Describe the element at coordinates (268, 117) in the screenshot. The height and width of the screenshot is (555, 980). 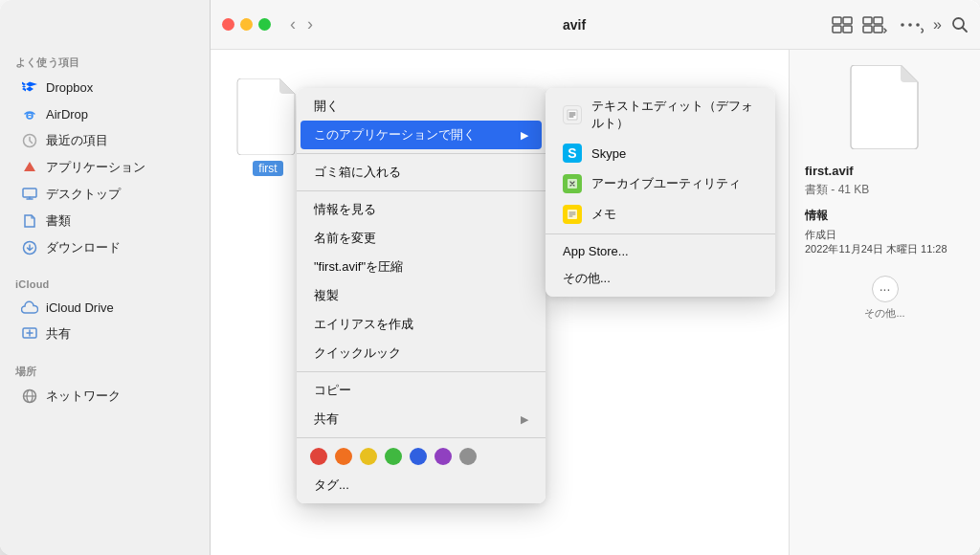
I see `file-icon` at that location.